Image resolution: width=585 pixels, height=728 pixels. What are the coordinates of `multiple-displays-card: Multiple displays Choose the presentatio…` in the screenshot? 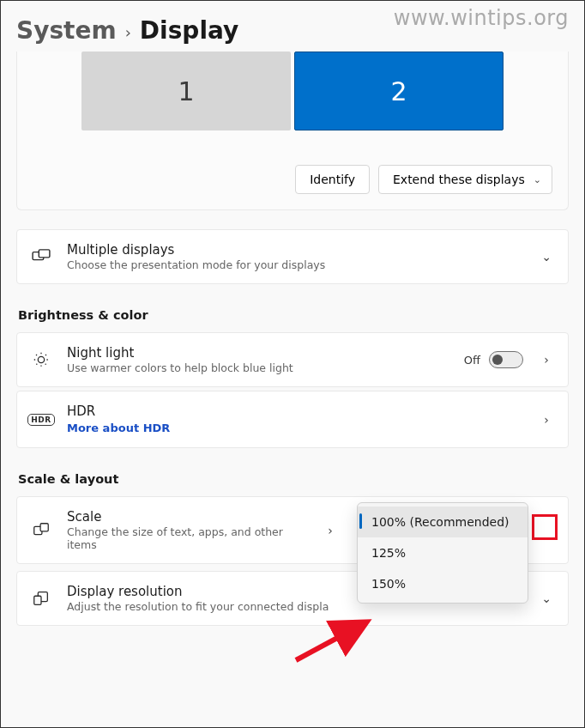 It's located at (292, 257).